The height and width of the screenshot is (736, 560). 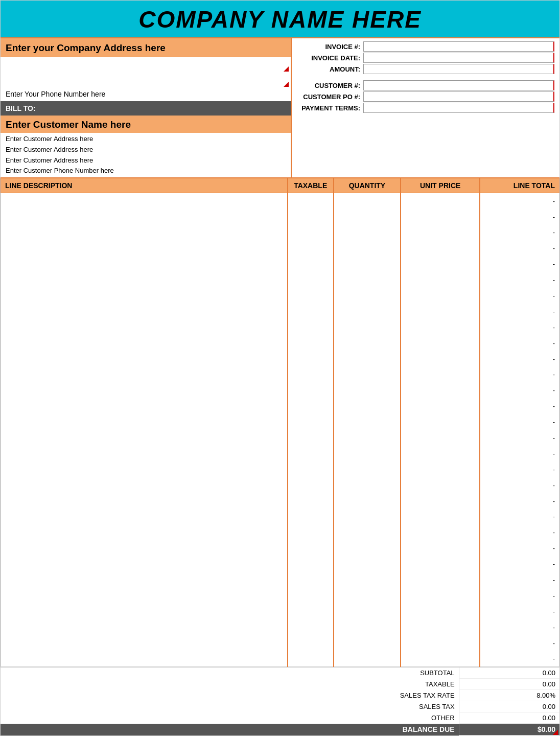 What do you see at coordinates (509, 684) in the screenshot?
I see `taxable-value: 0.00` at bounding box center [509, 684].